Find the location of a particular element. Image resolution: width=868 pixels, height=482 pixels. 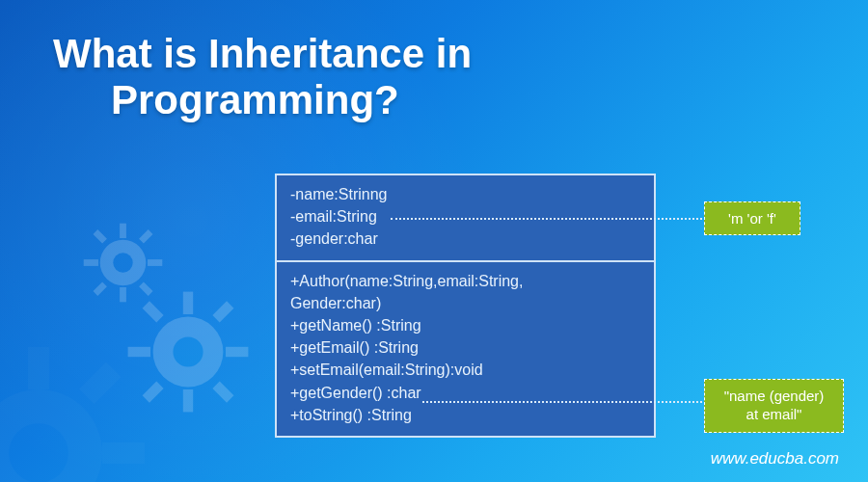

annotation-gender: 'm 'or 'f' is located at coordinates (752, 218).